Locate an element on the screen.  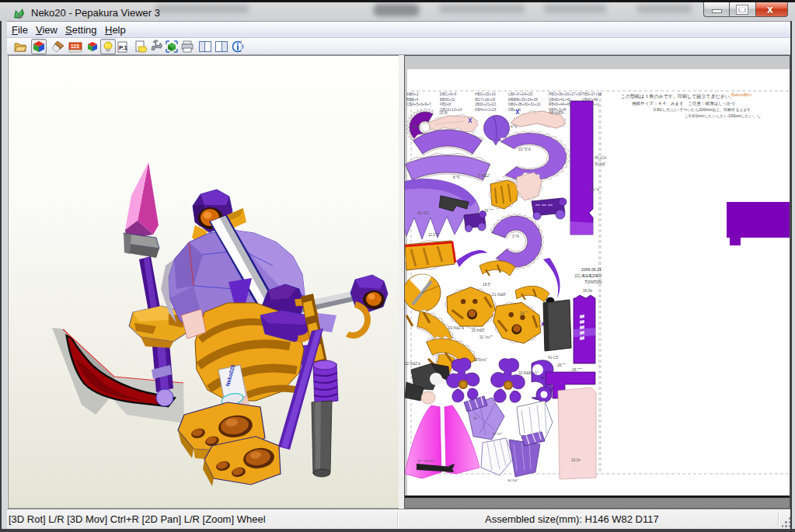
svg-text: 33.%2ˇˇ is located at coordinates (497, 433).